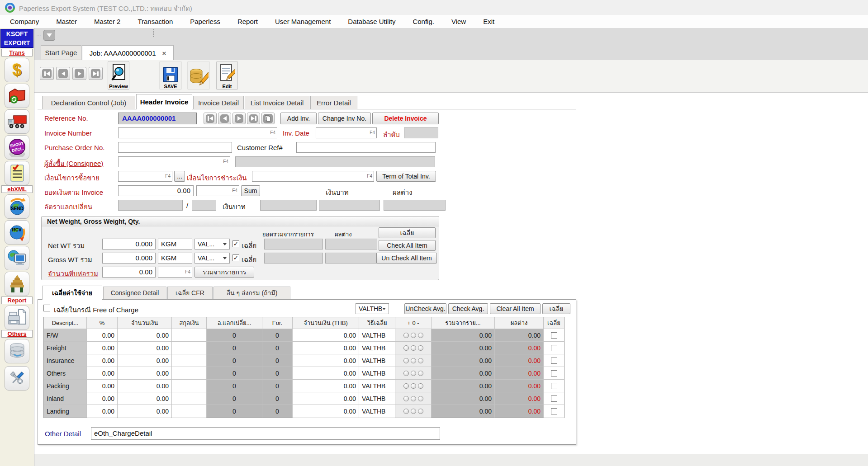 The image size is (868, 466). What do you see at coordinates (24, 22) in the screenshot?
I see `menu-company: Company` at bounding box center [24, 22].